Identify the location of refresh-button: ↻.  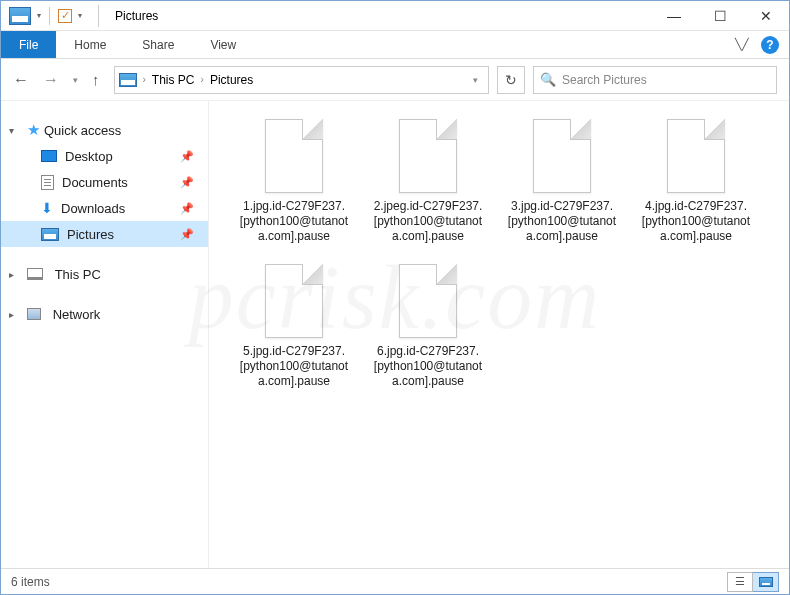
(511, 80).